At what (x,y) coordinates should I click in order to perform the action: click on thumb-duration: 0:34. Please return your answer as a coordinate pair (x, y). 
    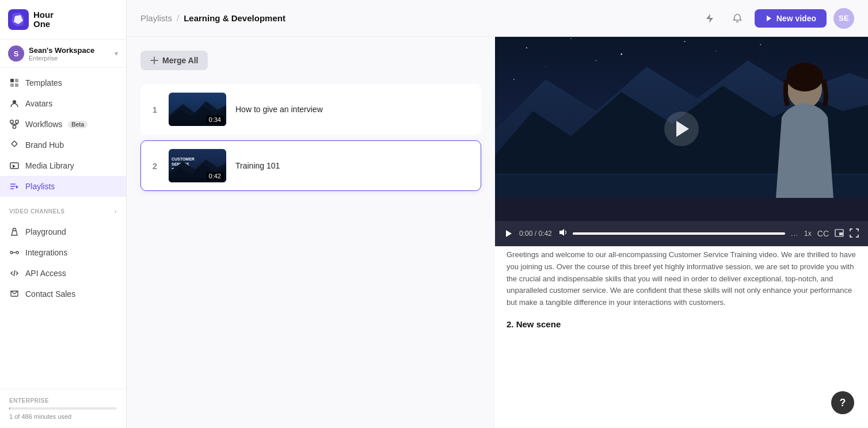
    Looking at the image, I should click on (215, 120).